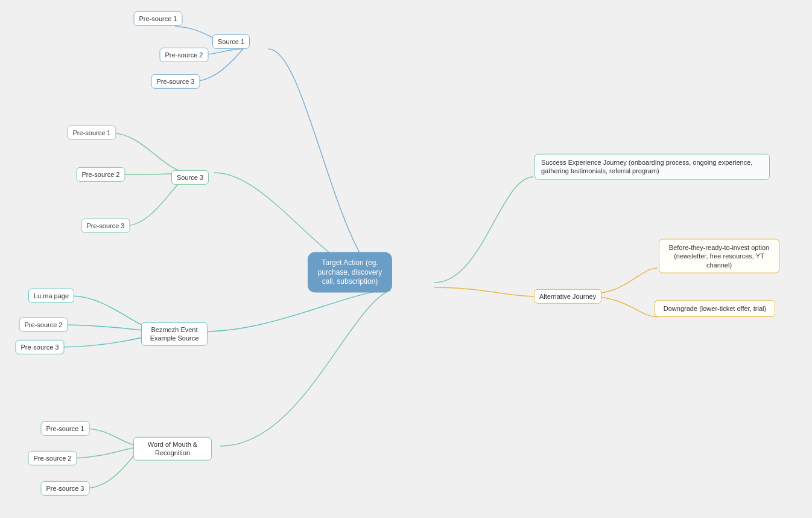  What do you see at coordinates (101, 174) in the screenshot?
I see `presource3-2-node: Pre-source 2` at bounding box center [101, 174].